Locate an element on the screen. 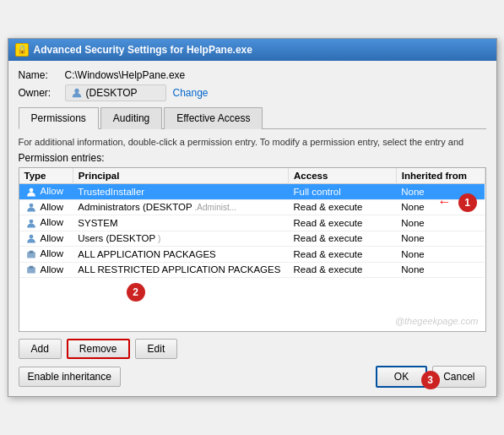  owner-box: (DESKTOP is located at coordinates (116, 93).